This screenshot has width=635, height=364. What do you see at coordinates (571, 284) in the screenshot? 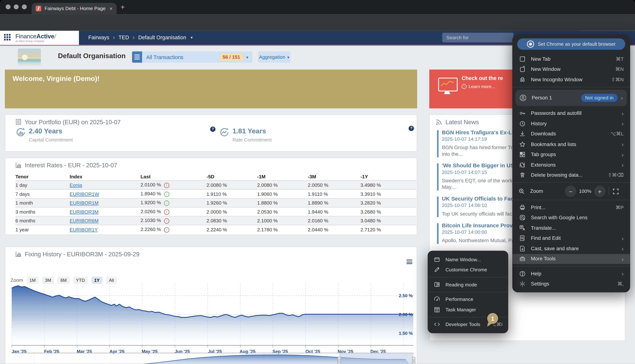
I see `menu-item-settings: Settings ⌘,` at bounding box center [571, 284].